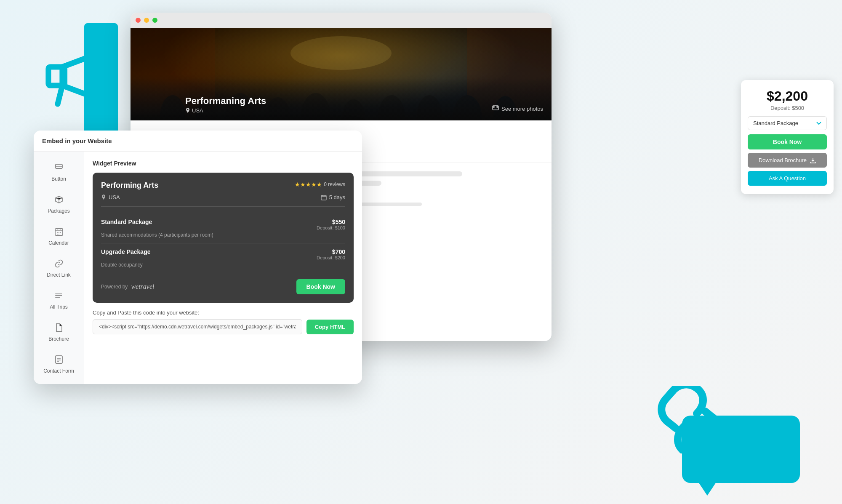  I want to click on widget-card-title: Performing Arts, so click(130, 185).